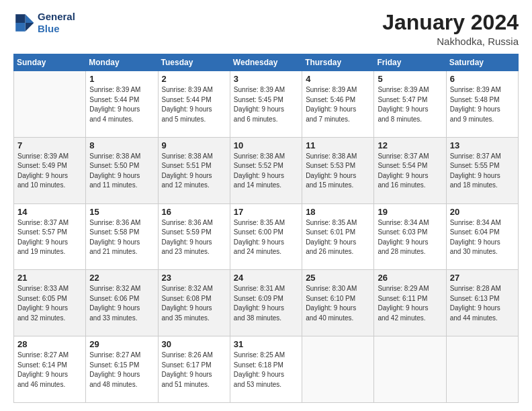  Describe the element at coordinates (410, 304) in the screenshot. I see `day-info: Sunrise: 8:29 AM Sunset: 6:11 PM Dayligh…` at that location.